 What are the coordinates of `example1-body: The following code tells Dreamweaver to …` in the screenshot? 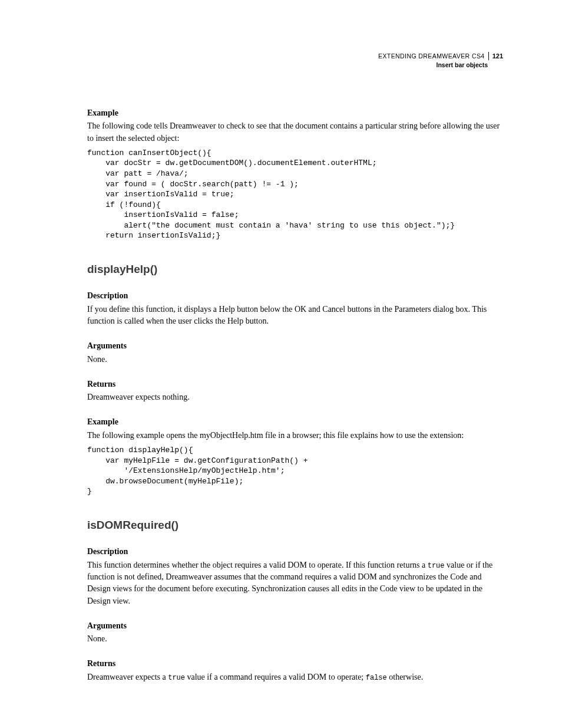 It's located at (295, 132).